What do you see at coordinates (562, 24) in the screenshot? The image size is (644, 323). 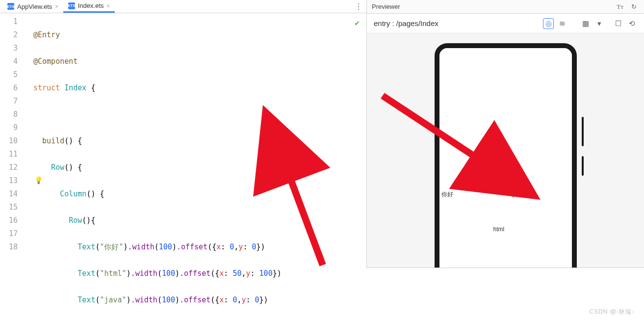 I see `layers-icon: ≋` at bounding box center [562, 24].